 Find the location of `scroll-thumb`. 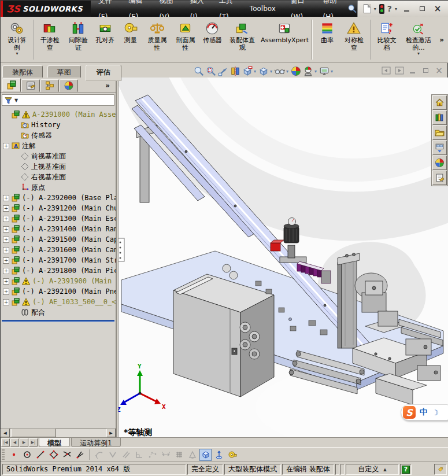

scroll-thumb is located at coordinates (34, 433).